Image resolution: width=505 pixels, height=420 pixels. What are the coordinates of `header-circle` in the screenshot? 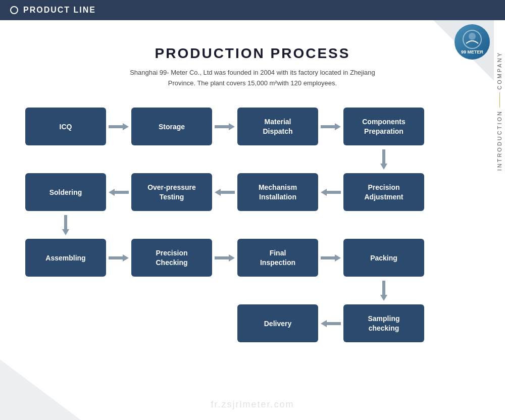 It's located at (14, 10).